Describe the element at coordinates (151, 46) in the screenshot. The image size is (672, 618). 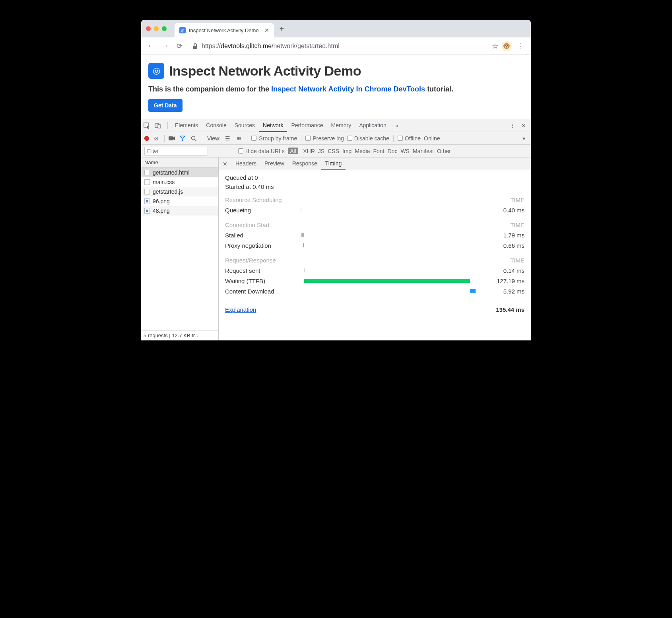
I see `back-button: ←` at that location.